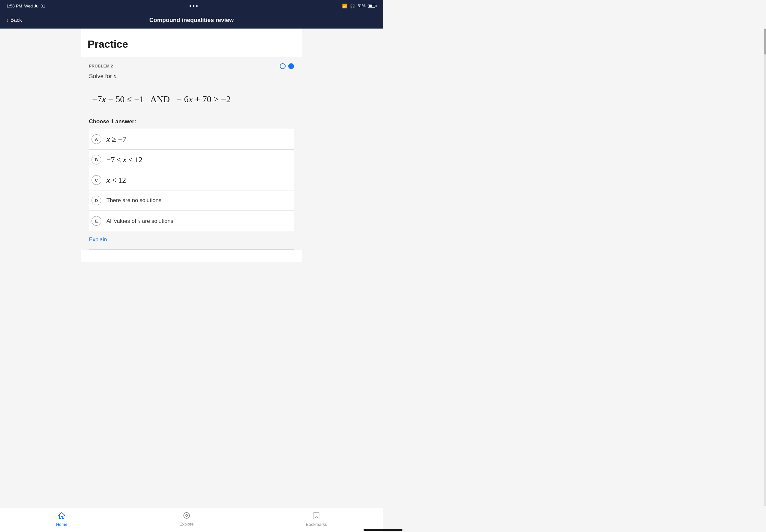 Image resolution: width=766 pixels, height=532 pixels. What do you see at coordinates (116, 139) in the screenshot?
I see `answer-text-a: x ≥ −7` at bounding box center [116, 139].